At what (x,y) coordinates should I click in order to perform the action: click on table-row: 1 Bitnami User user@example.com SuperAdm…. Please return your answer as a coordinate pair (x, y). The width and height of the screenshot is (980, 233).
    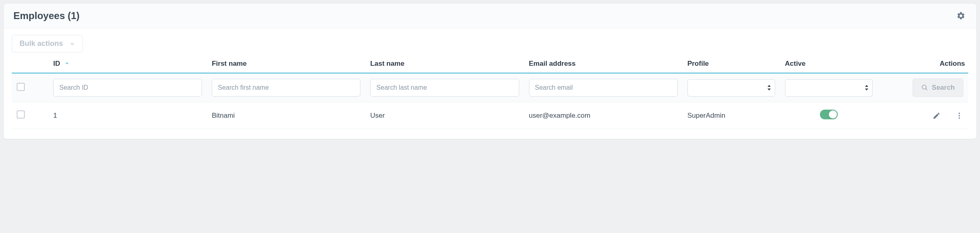
    Looking at the image, I should click on (490, 116).